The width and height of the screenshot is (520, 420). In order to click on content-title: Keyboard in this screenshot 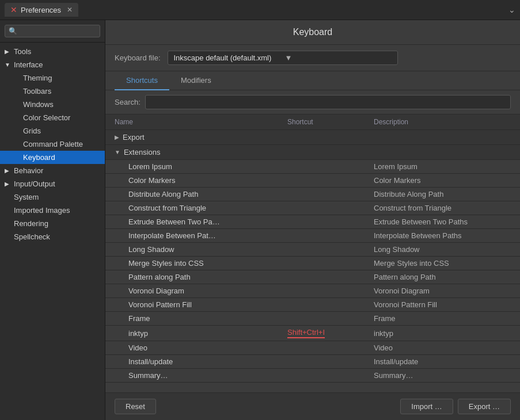, I will do `click(313, 32)`.